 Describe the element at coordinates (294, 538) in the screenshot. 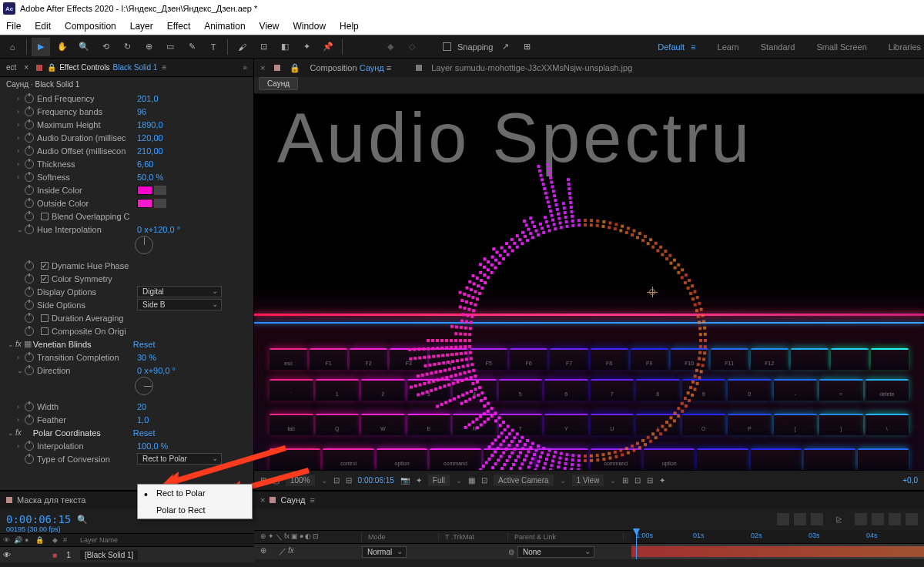

I see `switch-icon: ▣` at that location.